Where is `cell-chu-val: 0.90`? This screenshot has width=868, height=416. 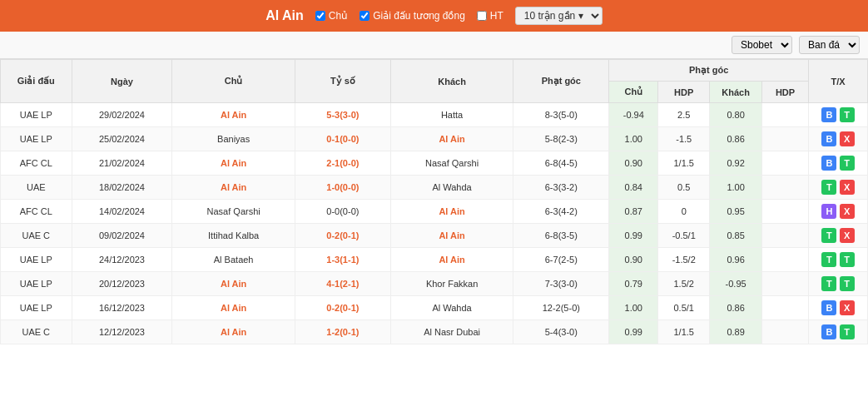
cell-chu-val: 0.90 is located at coordinates (634, 260).